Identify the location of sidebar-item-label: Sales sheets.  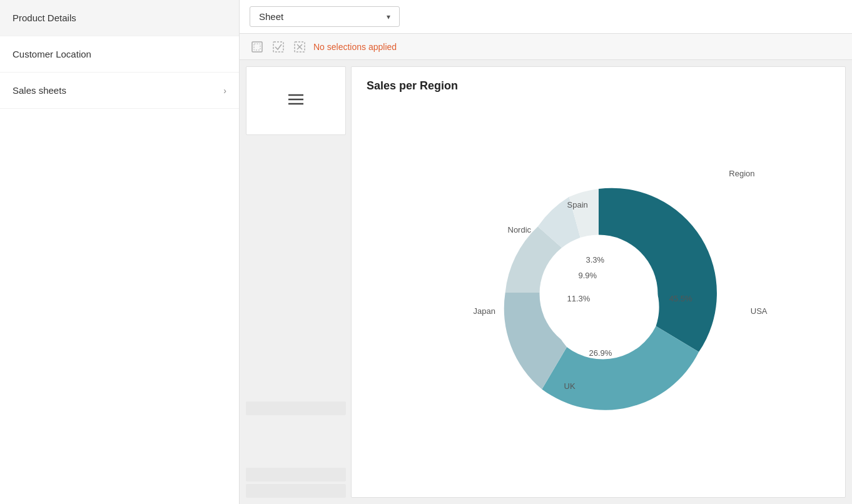
(39, 90).